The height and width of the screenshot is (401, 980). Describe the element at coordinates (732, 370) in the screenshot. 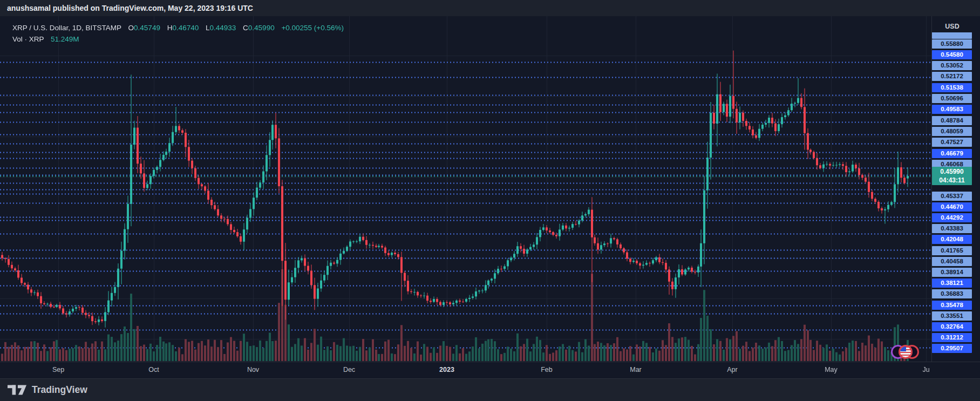

I see `time-axis-label: Apr` at that location.